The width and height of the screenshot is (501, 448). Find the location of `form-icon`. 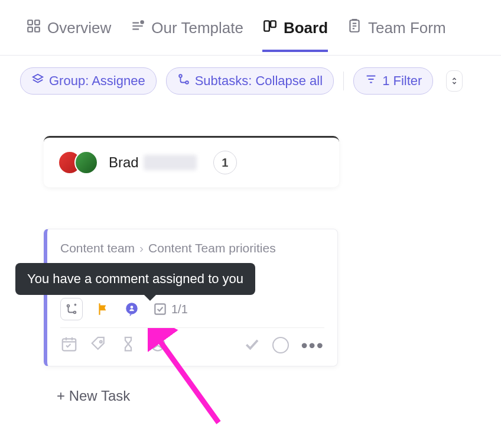

form-icon is located at coordinates (354, 28).